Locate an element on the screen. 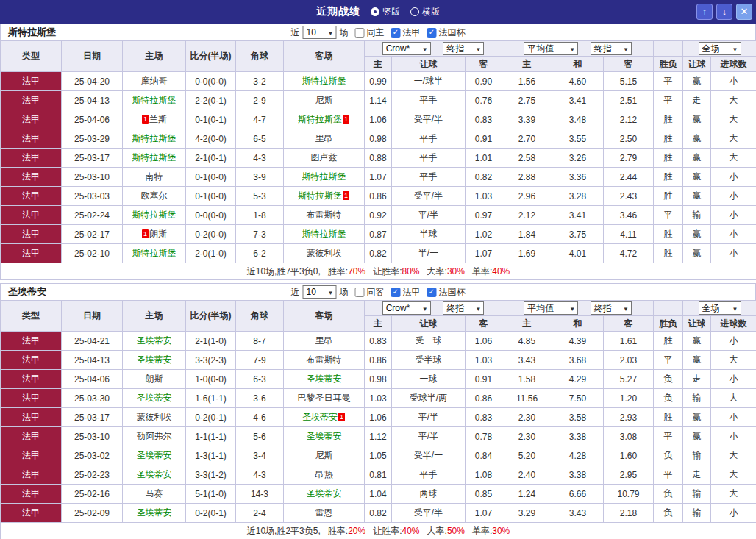  radio-selected-icon is located at coordinates (375, 12).